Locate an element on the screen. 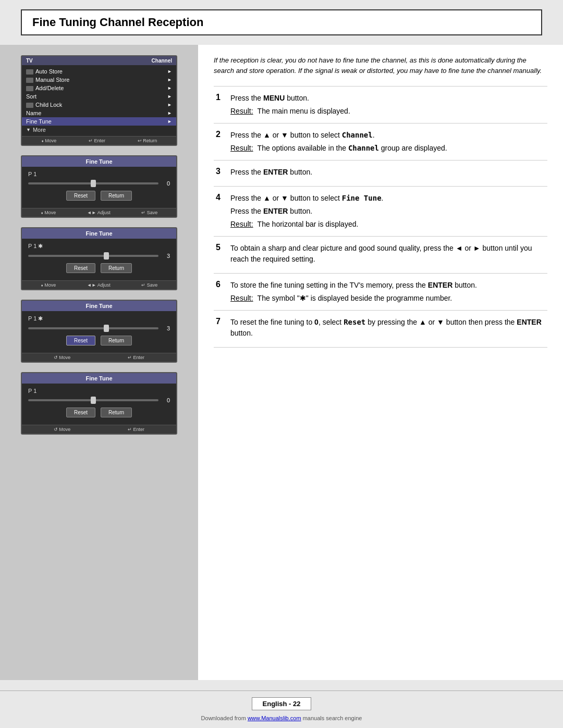 The width and height of the screenshot is (563, 728). ft-value-4: 0 is located at coordinates (166, 400).